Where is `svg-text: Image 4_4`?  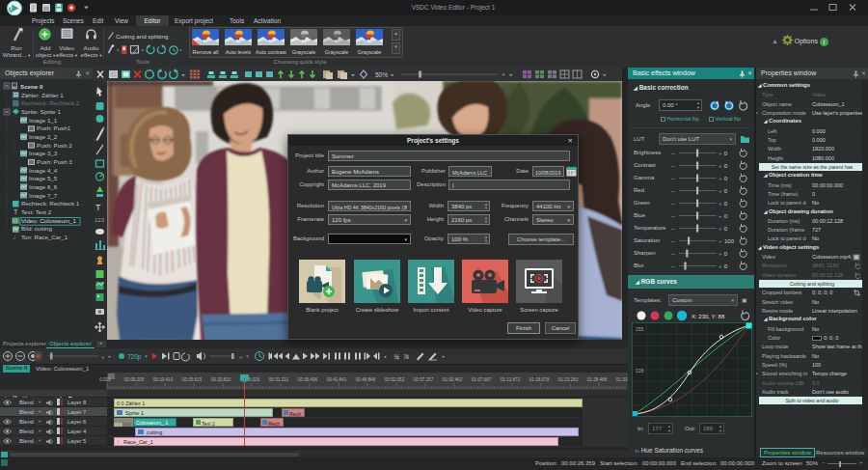
svg-text: Image 4_4 is located at coordinates (43, 170).